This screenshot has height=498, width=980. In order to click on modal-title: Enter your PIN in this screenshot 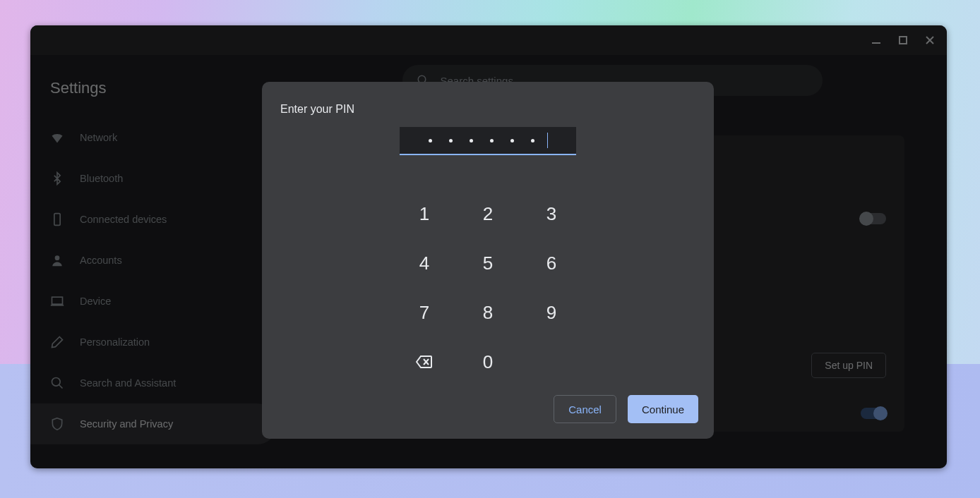, I will do `click(488, 99)`.